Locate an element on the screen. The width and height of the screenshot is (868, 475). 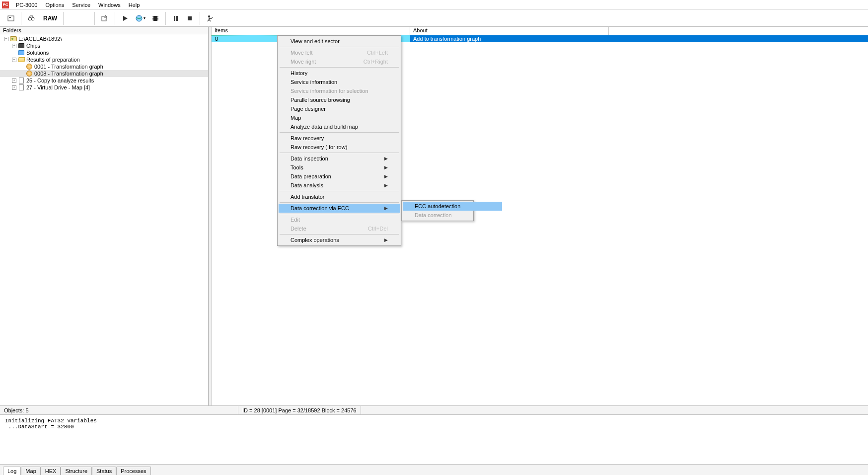
tree-root: − E:\ACELAB\1892\ is located at coordinates (104, 39).